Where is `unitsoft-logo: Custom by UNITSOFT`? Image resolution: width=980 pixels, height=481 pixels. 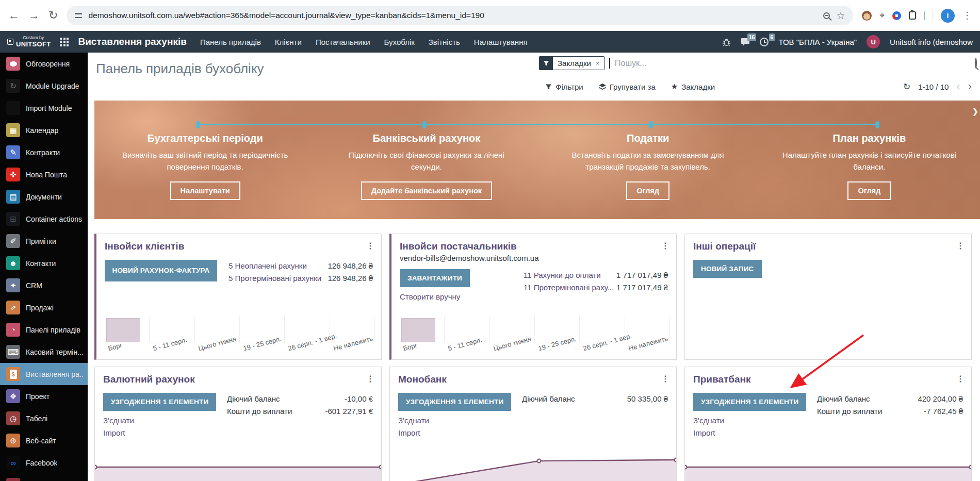
unitsoft-logo: Custom by UNITSOFT is located at coordinates (29, 42).